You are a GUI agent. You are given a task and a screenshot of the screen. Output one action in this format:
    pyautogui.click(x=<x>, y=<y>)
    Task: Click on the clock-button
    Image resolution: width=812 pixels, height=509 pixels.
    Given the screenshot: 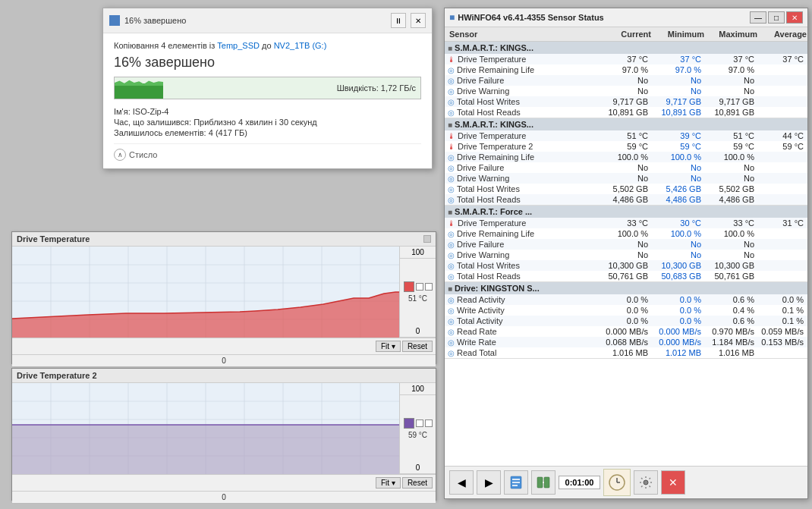 What is the action you would take?
    pyautogui.click(x=617, y=482)
    